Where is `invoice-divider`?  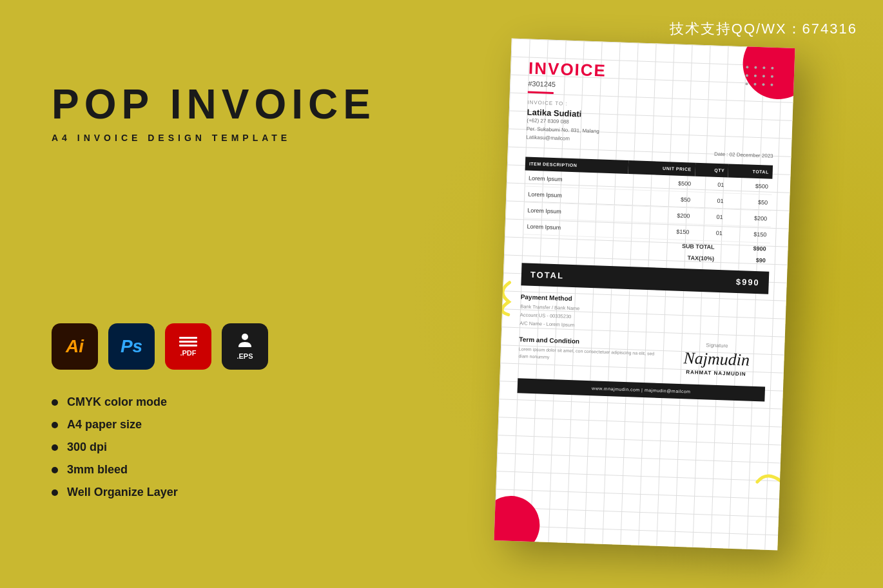
invoice-divider is located at coordinates (541, 92).